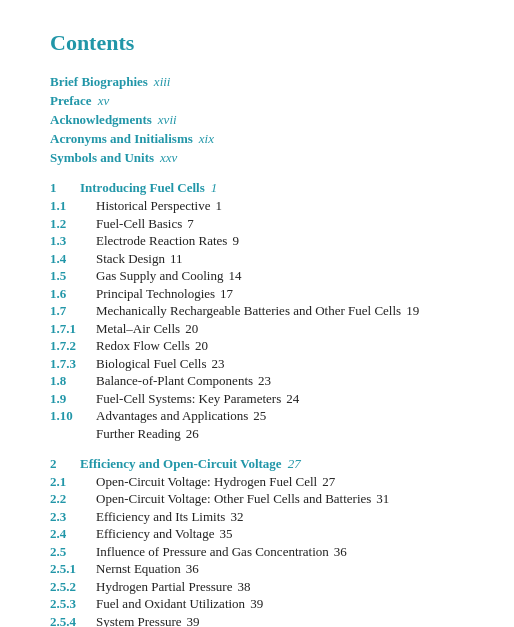 The image size is (514, 627). Describe the element at coordinates (73, 621) in the screenshot. I see `entry-number: 2.5.4` at that location.